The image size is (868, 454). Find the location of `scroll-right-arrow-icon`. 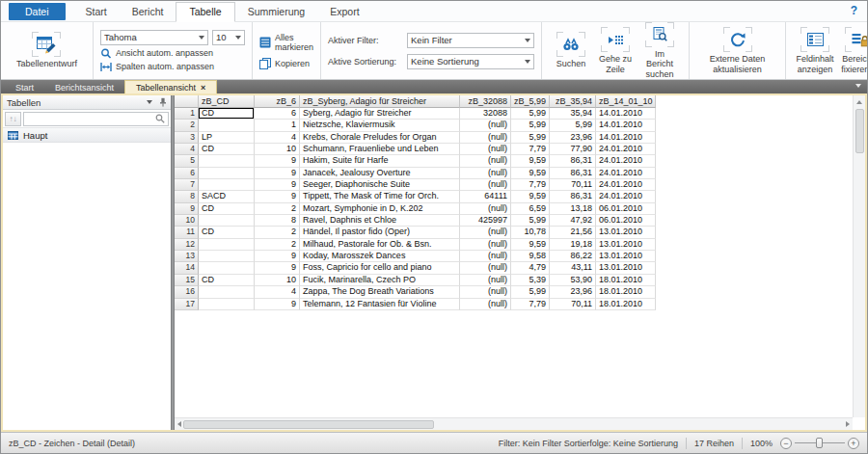

scroll-right-arrow-icon is located at coordinates (848, 424).